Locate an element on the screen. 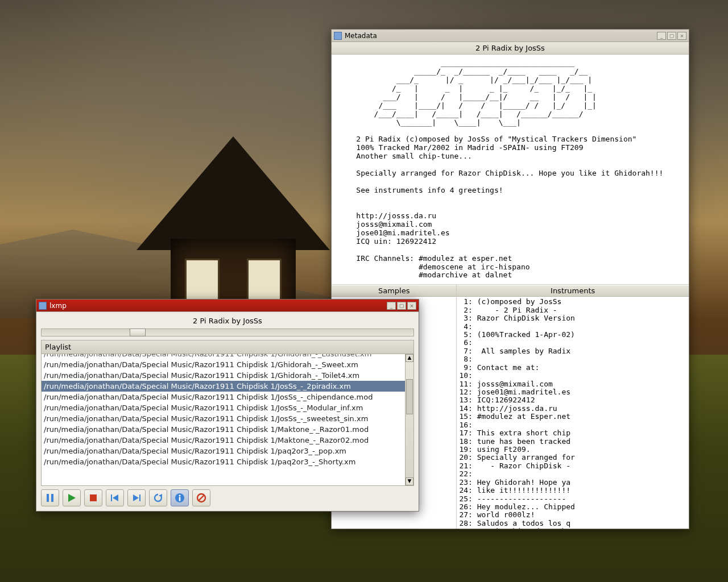  reload-icon is located at coordinates (158, 498).